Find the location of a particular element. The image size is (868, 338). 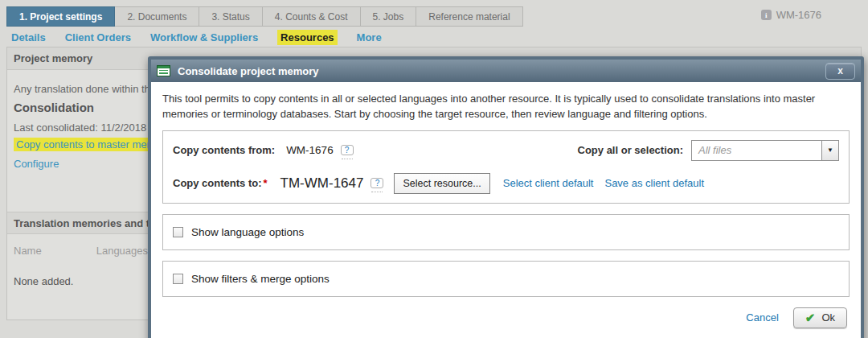

close-icon: x is located at coordinates (841, 71).